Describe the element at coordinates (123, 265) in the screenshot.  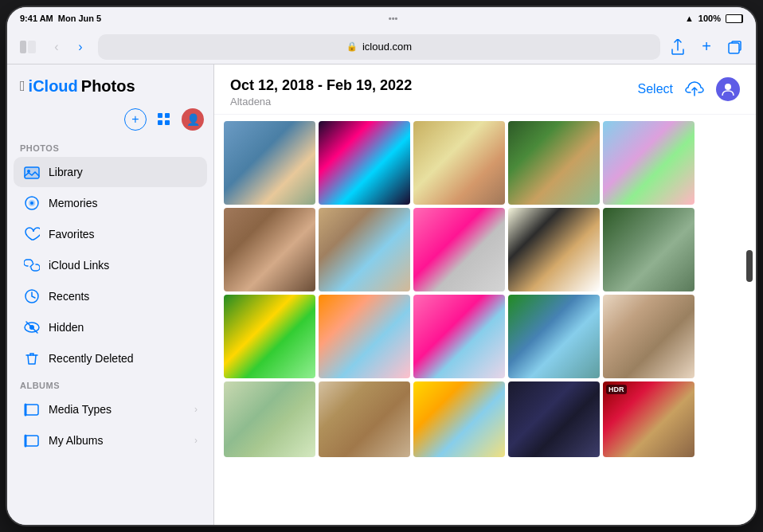
I see `icloud-links-label: iCloud Links` at that location.